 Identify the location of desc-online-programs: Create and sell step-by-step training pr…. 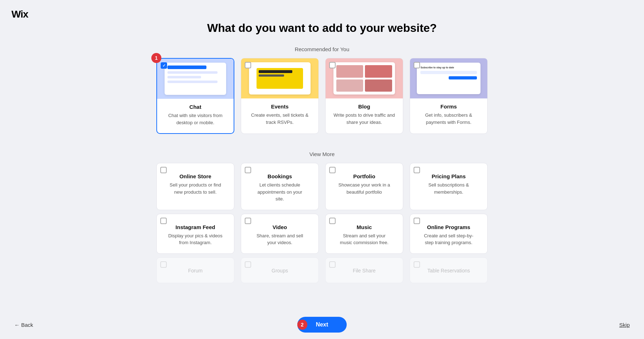
(449, 239).